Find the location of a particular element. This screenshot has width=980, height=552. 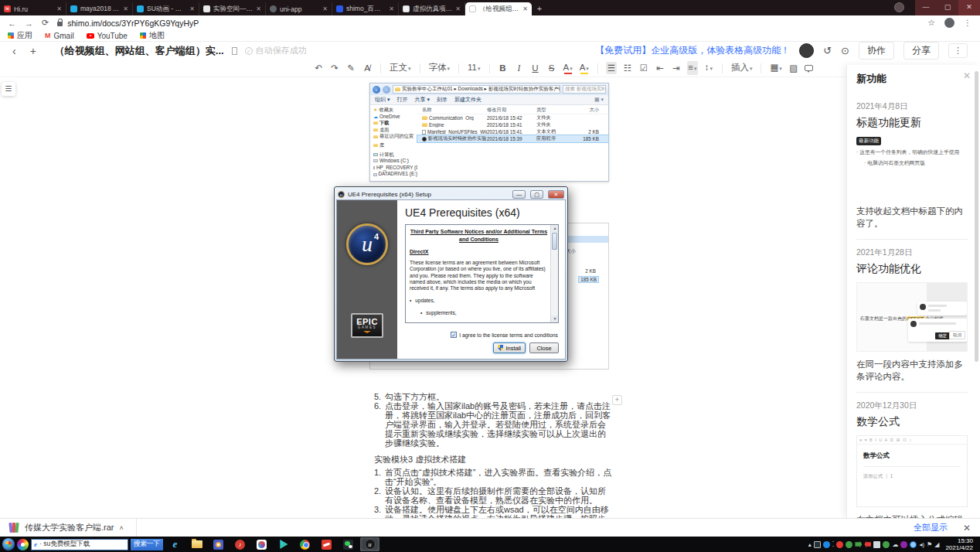

tray-chat-icon is located at coordinates (886, 544).